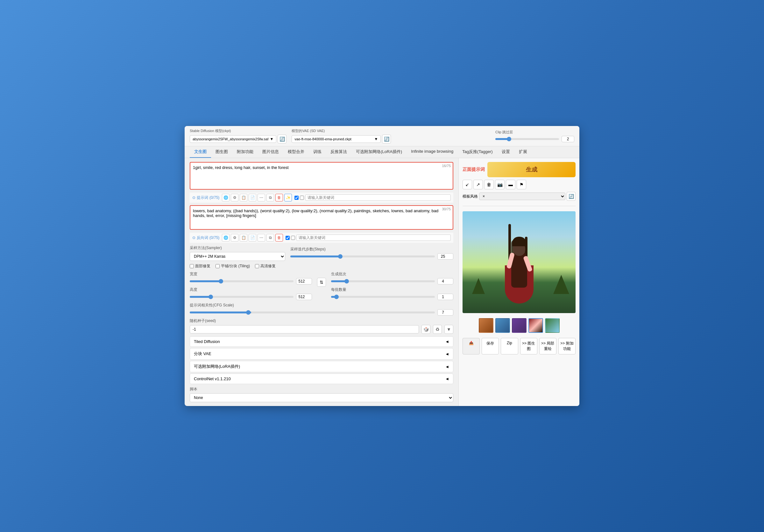 The image size is (764, 532). What do you see at coordinates (321, 366) in the screenshot?
I see `lora-row: 可选附加网络(LoRA插件) ◄` at bounding box center [321, 366].